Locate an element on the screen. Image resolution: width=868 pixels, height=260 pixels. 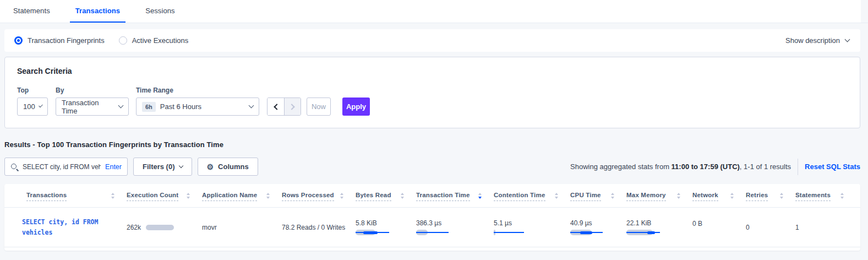
radio-selected-icon is located at coordinates (19, 41).